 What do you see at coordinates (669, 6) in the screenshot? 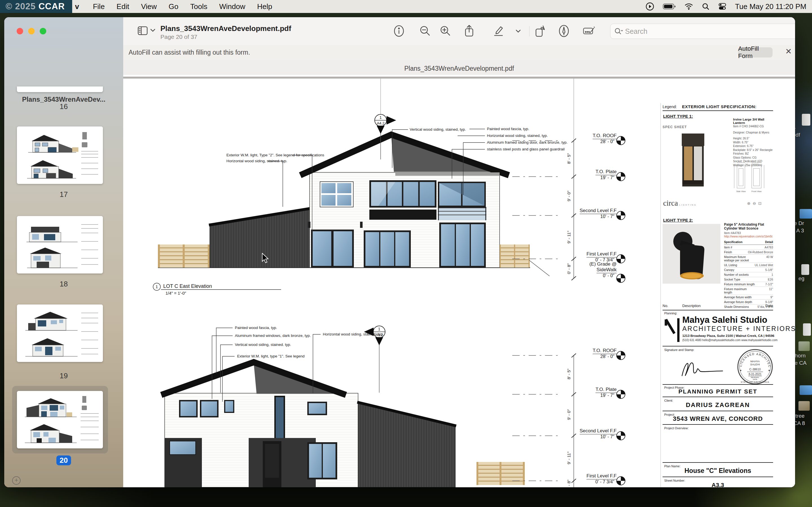
I see `battery-icon` at bounding box center [669, 6].